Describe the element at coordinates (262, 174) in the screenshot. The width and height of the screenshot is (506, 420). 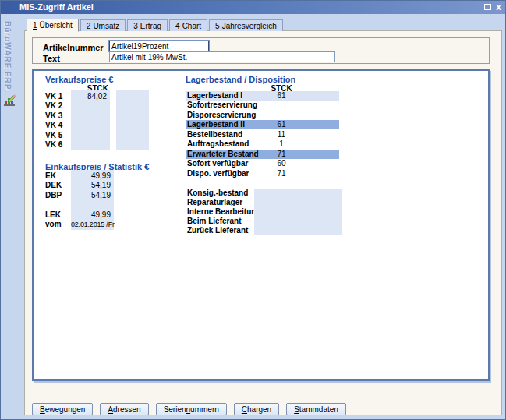
I see `lager-row-dispo-verfuegbar: Dispo. verfügbar71` at that location.